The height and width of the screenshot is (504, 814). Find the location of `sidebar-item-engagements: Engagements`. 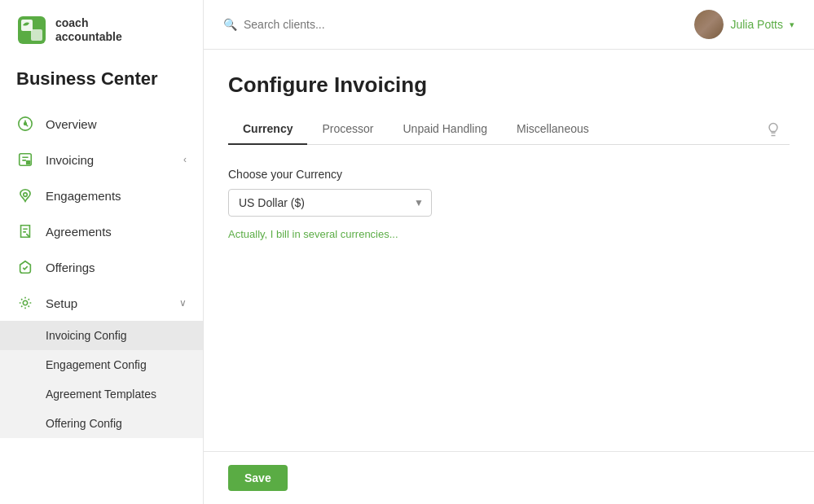

sidebar-item-engagements: Engagements is located at coordinates (101, 195).